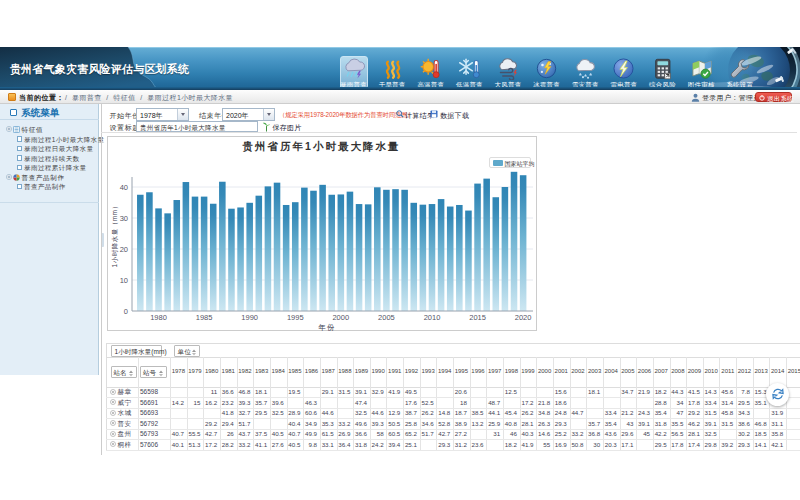 This screenshot has width=800, height=500. Describe the element at coordinates (115, 234) in the screenshot. I see `svg-text: 1小时降水量（mm）` at that location.